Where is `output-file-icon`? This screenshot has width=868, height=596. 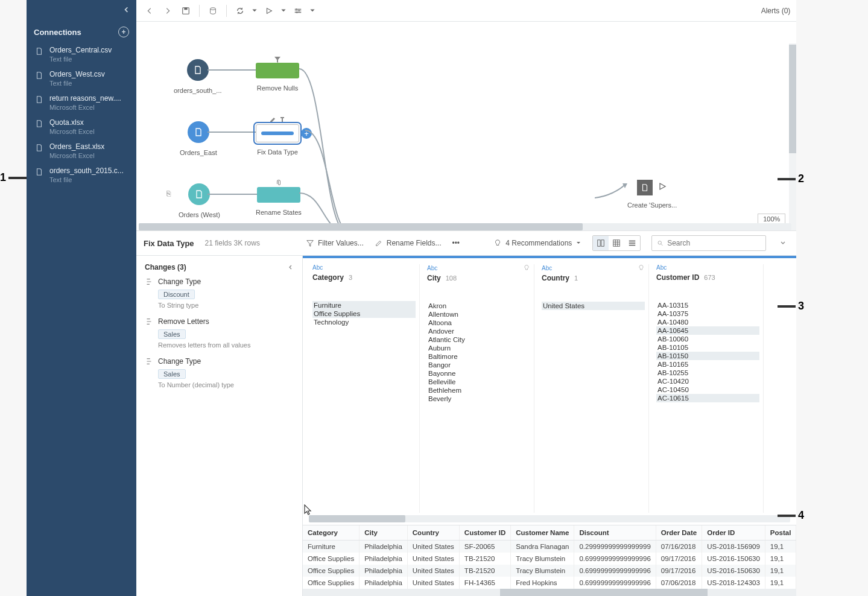 output-file-icon is located at coordinates (645, 188).